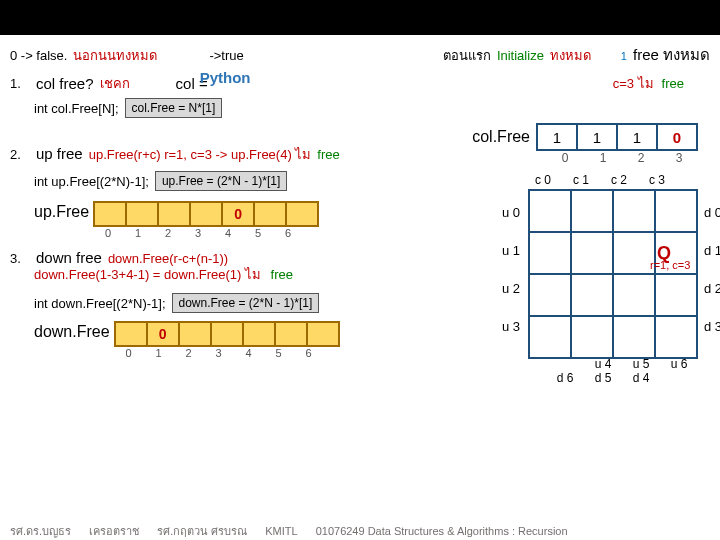 This screenshot has height=540, width=720. Describe the element at coordinates (62, 212) in the screenshot. I see `array-label: up.Free` at that location.